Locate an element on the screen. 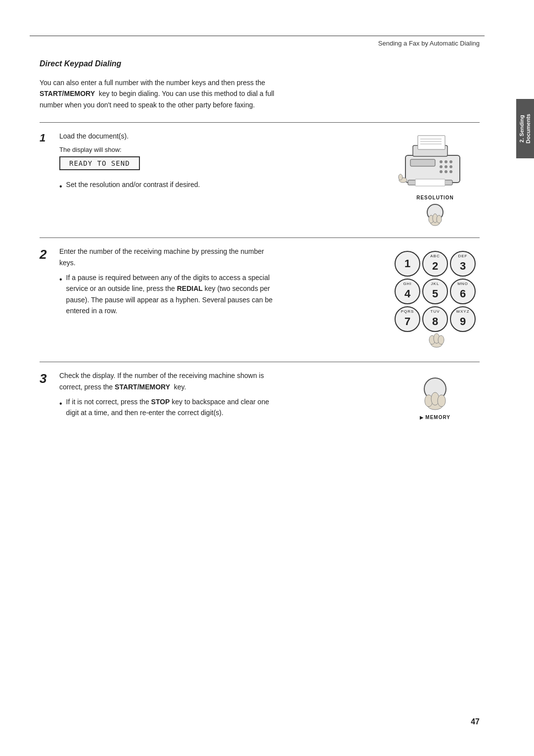 The image size is (534, 756). resolution-label: RESOLUTION is located at coordinates (435, 198).